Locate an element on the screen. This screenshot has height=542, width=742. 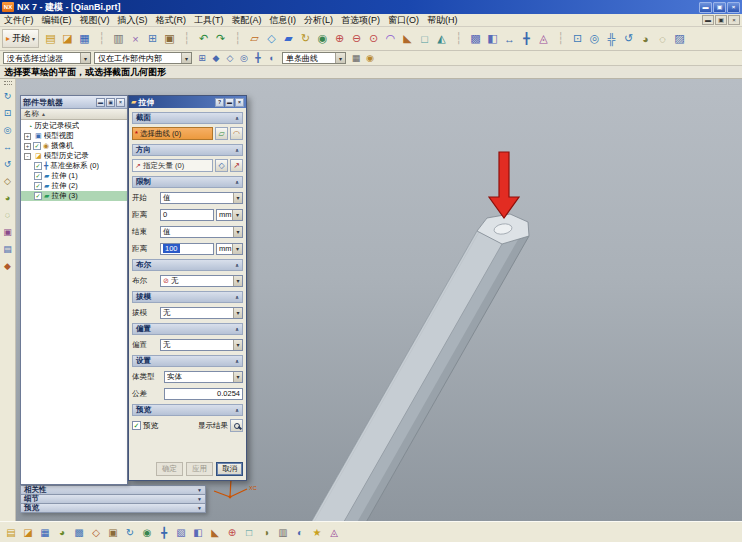
document-minimize-button: ▬ is located at coordinates (708, 20).